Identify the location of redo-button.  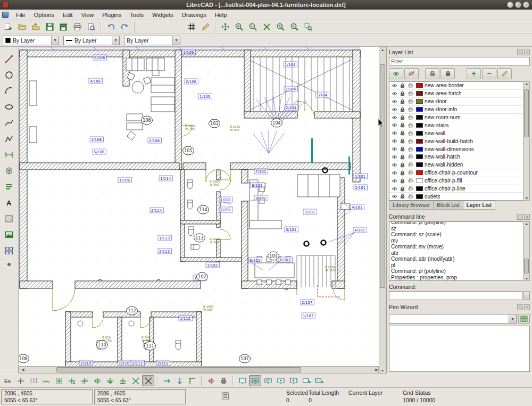
(124, 27).